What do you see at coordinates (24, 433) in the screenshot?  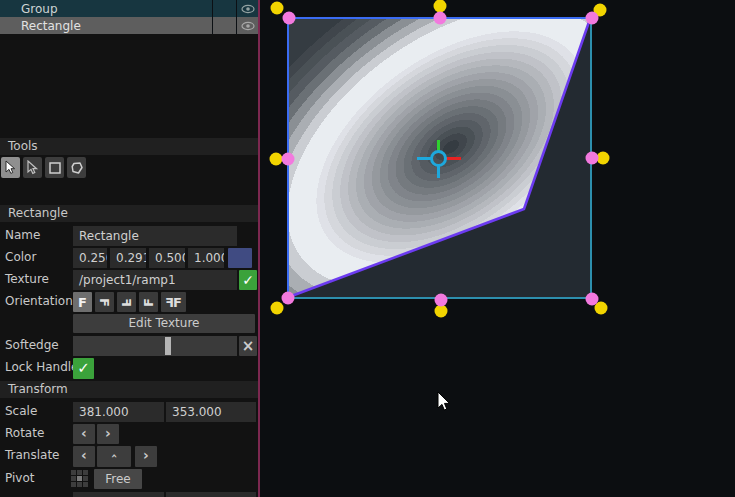 I see `rotate-label: Rotate` at bounding box center [24, 433].